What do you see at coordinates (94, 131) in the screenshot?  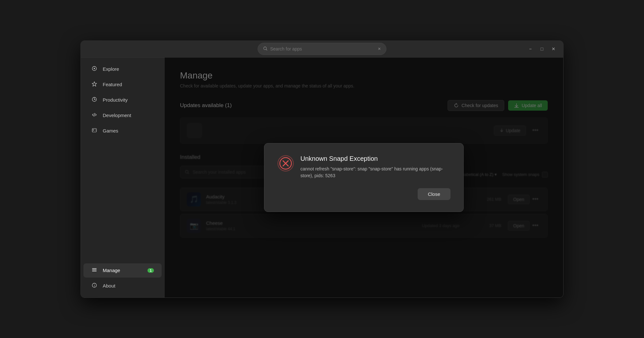 I see `games-icon` at bounding box center [94, 131].